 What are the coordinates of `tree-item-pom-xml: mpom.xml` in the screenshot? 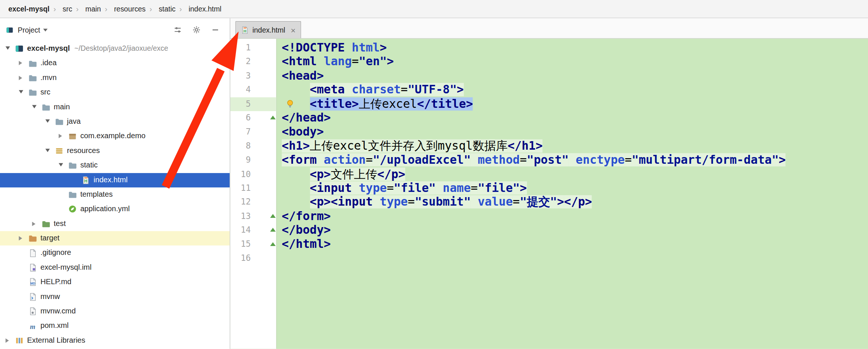 It's located at (115, 326).